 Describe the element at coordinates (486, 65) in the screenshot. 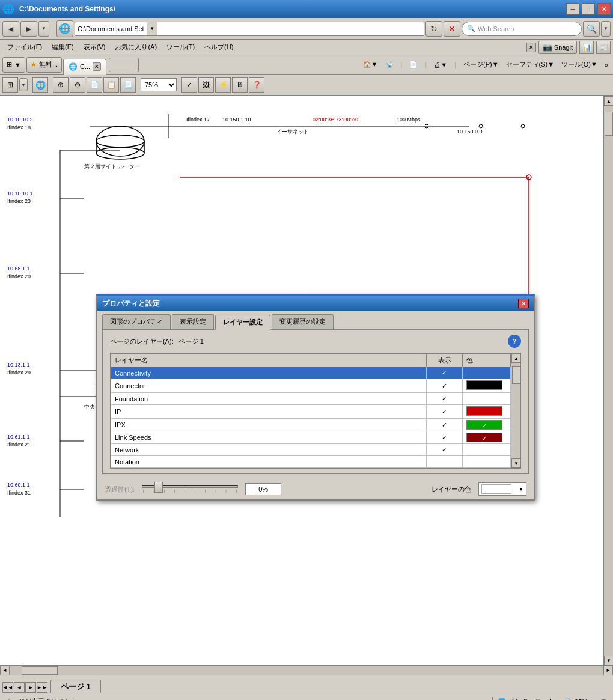

I see `page-controls: 🏠▼ 📡 | 📄 | 🖨▼ | ページ(P)▼ セーフティ(S)▼ ツール(O)…` at that location.